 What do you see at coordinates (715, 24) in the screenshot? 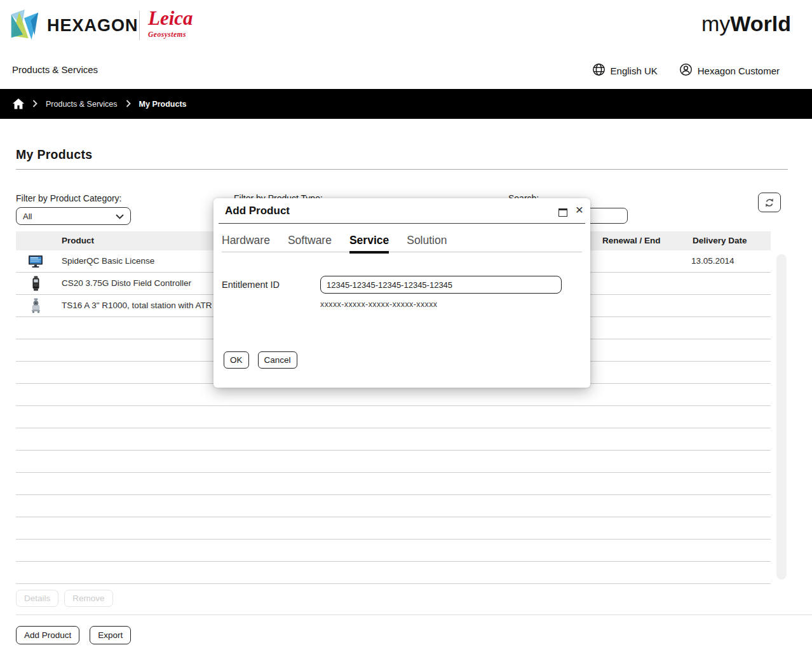
I see `myworld-logo-light: my` at bounding box center [715, 24].